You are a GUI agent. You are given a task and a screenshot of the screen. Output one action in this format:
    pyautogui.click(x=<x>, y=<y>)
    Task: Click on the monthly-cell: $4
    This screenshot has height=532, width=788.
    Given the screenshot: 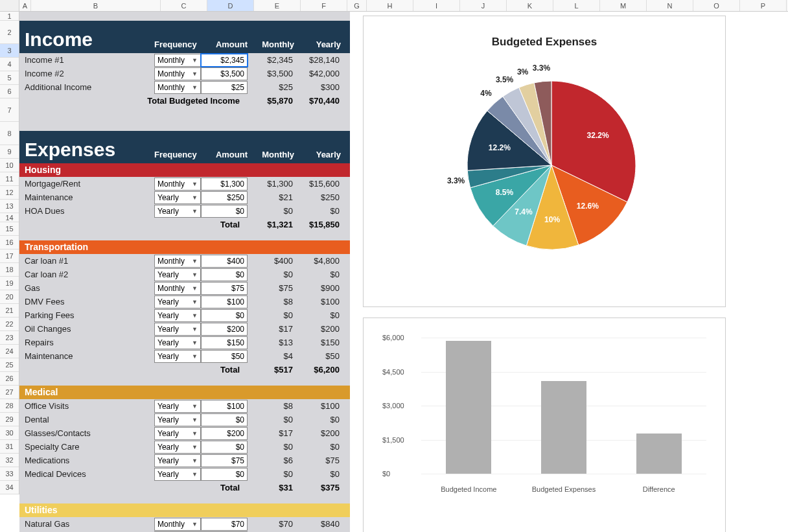 What is the action you would take?
    pyautogui.click(x=271, y=356)
    